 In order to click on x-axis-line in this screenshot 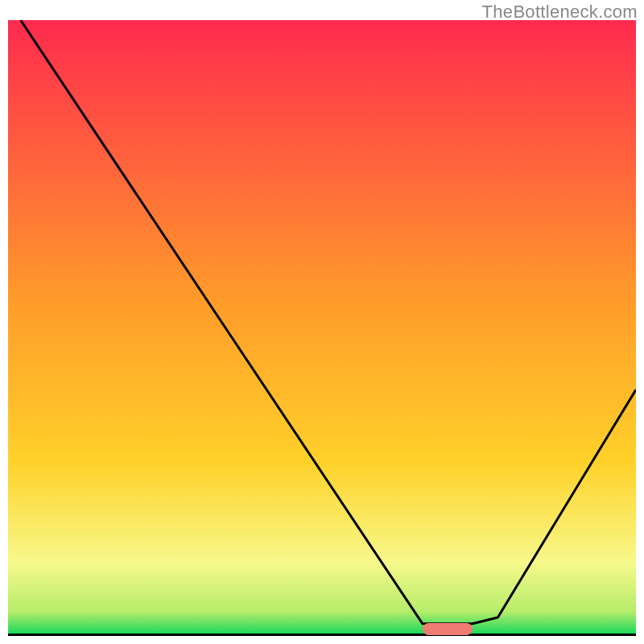, I will do `click(322, 634)`.